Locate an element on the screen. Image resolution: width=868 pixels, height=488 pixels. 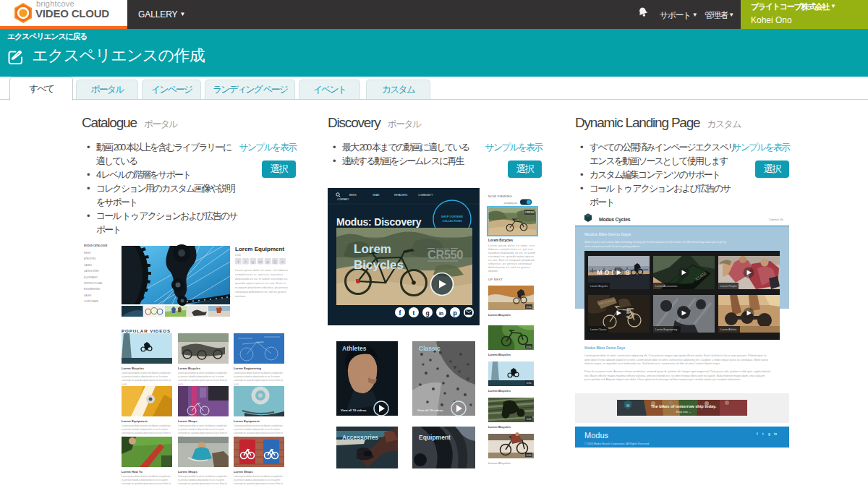
svg-text:eu eos. Eam et nusquam phaedru: eu eos. Eam et nusquam phaedrum is located at coordinates (511, 260).